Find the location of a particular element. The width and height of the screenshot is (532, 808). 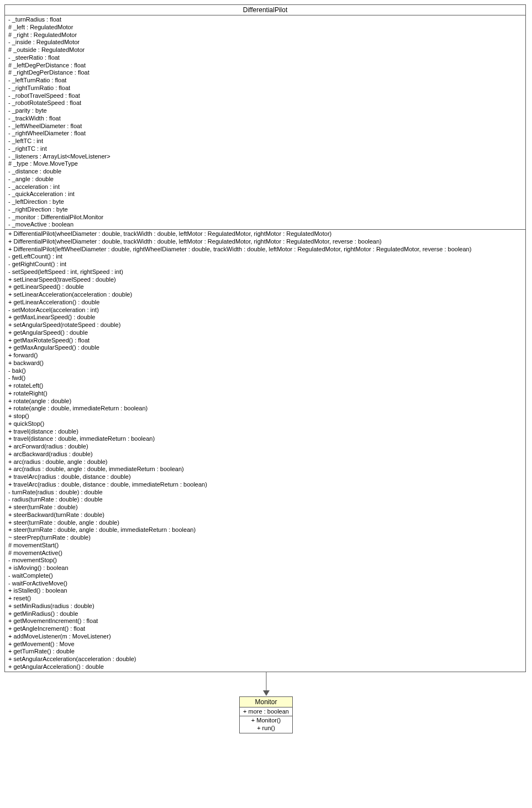

method-row: + reset() is located at coordinates (265, 599).